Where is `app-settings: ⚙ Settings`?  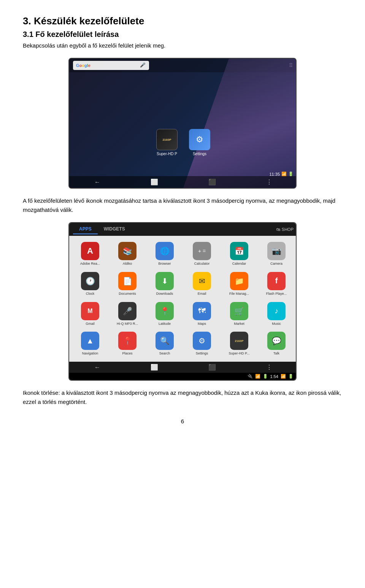
app-settings: ⚙ Settings is located at coordinates (202, 344).